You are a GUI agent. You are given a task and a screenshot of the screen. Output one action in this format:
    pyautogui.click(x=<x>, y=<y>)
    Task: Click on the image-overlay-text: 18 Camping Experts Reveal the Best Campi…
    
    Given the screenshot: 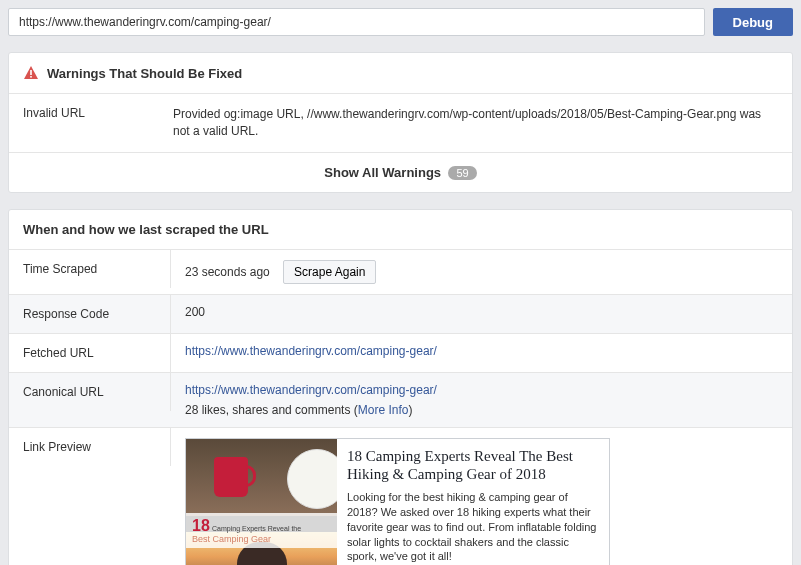 What is the action you would take?
    pyautogui.click(x=262, y=530)
    